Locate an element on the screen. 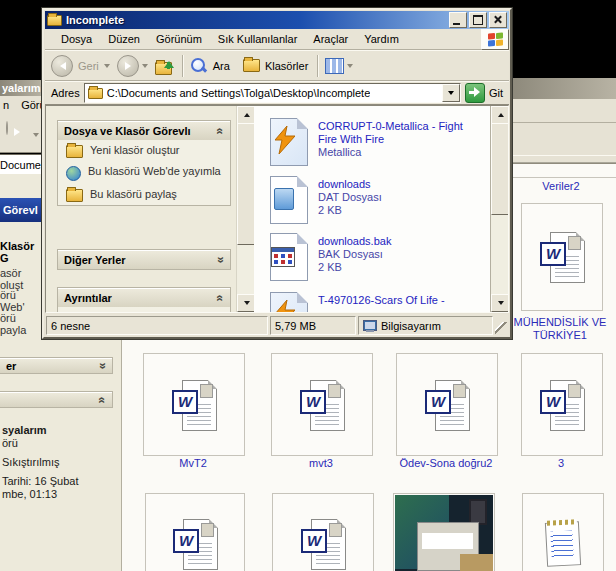  views-button-icon is located at coordinates (334, 66).